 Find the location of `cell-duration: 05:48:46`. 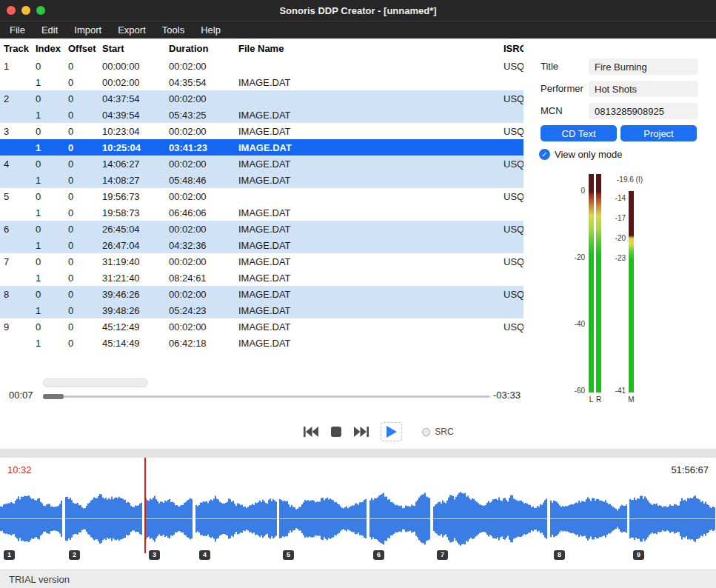

cell-duration: 05:48:46 is located at coordinates (200, 180).